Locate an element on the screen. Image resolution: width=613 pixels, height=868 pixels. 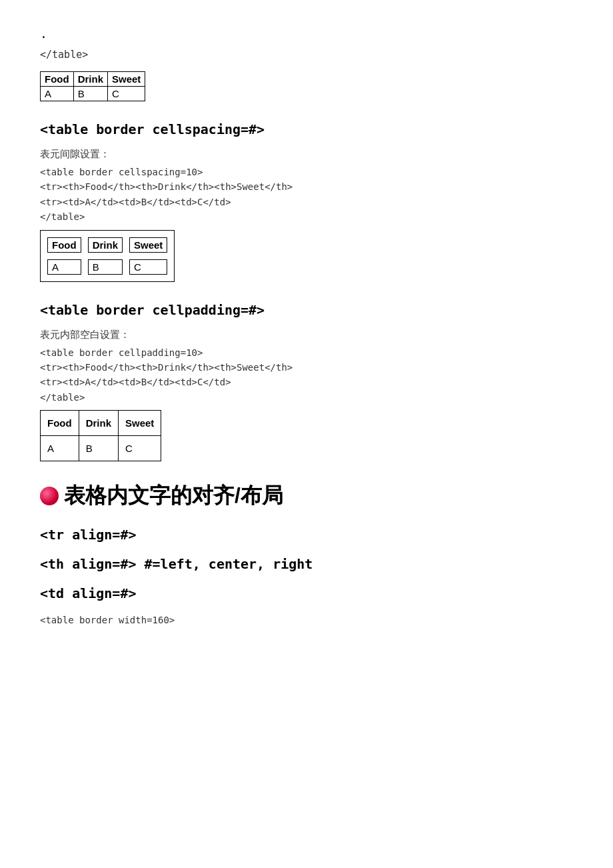
cellspacing-code: <table border cellspacing=10> <tr><th>Fo… is located at coordinates (306, 195).